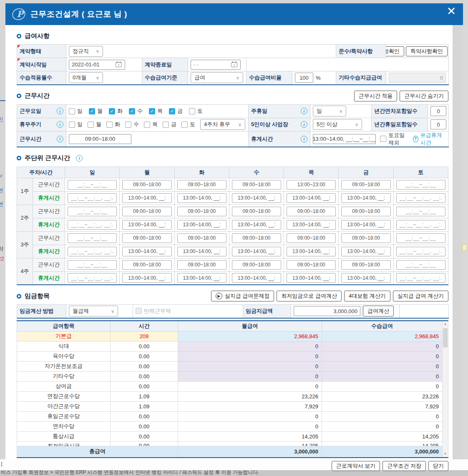  I want to click on close-button: 닫기, so click(438, 466).